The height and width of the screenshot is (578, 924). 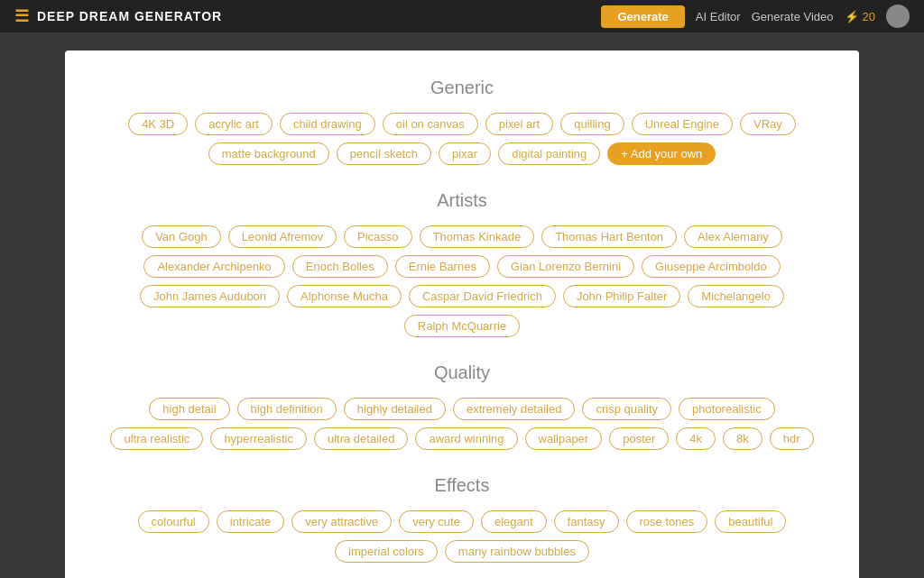 What do you see at coordinates (386, 552) in the screenshot?
I see `tag-item: imperial colors` at bounding box center [386, 552].